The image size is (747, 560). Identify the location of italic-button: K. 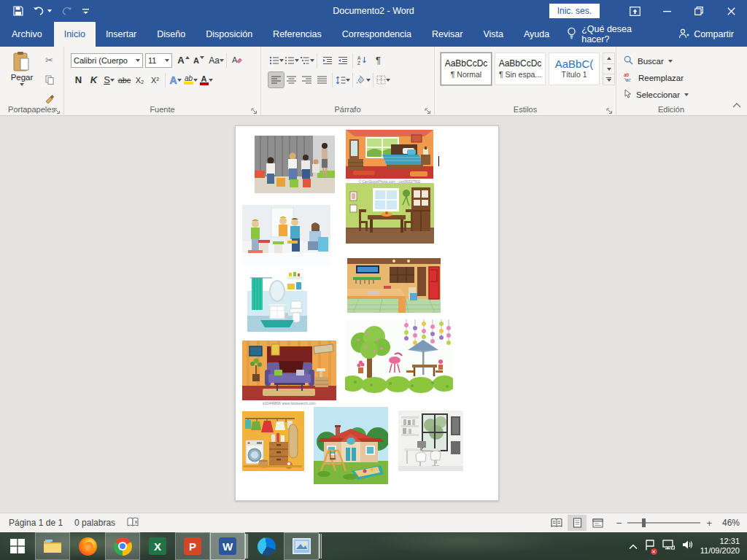
(93, 80).